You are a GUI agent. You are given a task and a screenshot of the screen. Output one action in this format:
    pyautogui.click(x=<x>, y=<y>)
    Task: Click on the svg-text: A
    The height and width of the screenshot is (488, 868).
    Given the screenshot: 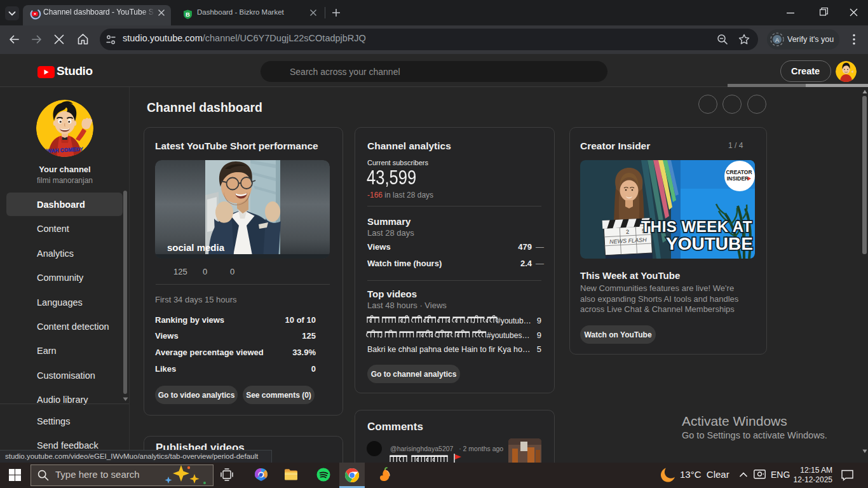 What is the action you would take?
    pyautogui.click(x=777, y=40)
    